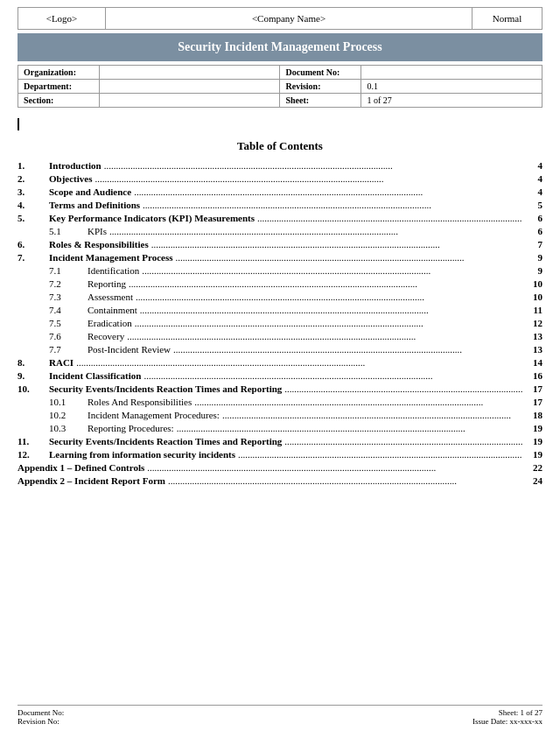  Describe the element at coordinates (280, 165) in the screenshot. I see `toc-item: 1.Introduction..........................…` at that location.